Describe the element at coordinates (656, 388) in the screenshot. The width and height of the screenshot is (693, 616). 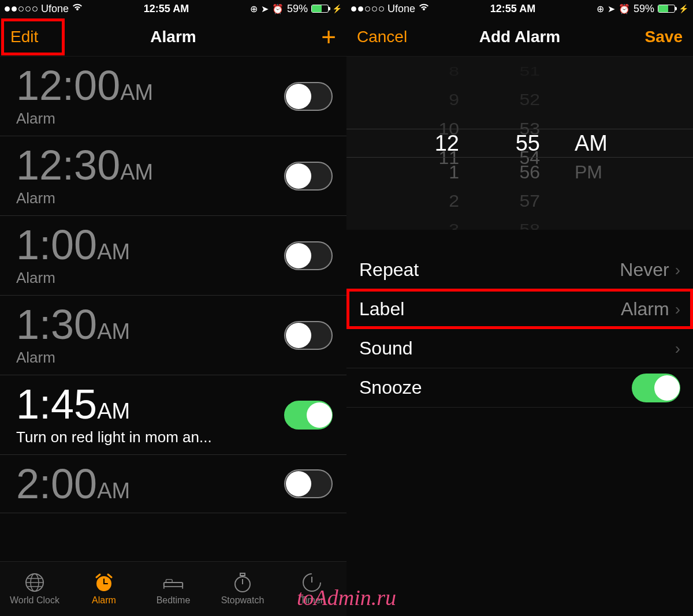
I see `snooze-toggle` at that location.